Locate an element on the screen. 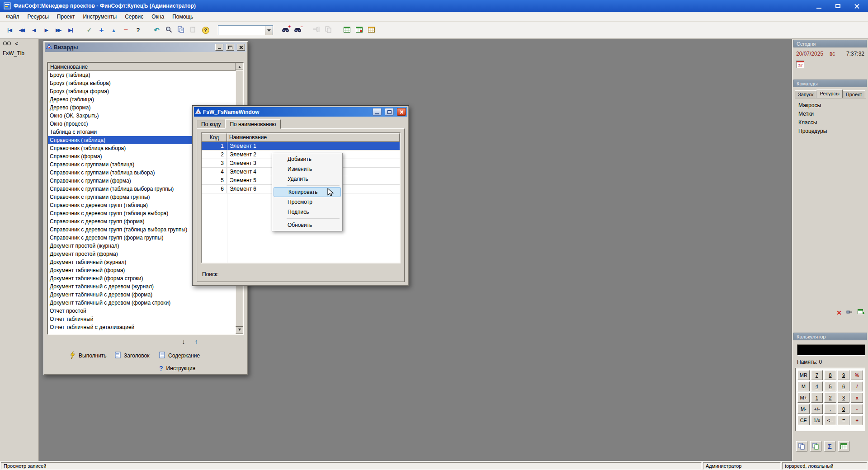 This screenshot has width=868, height=470. column-header-code: Код is located at coordinates (214, 137).